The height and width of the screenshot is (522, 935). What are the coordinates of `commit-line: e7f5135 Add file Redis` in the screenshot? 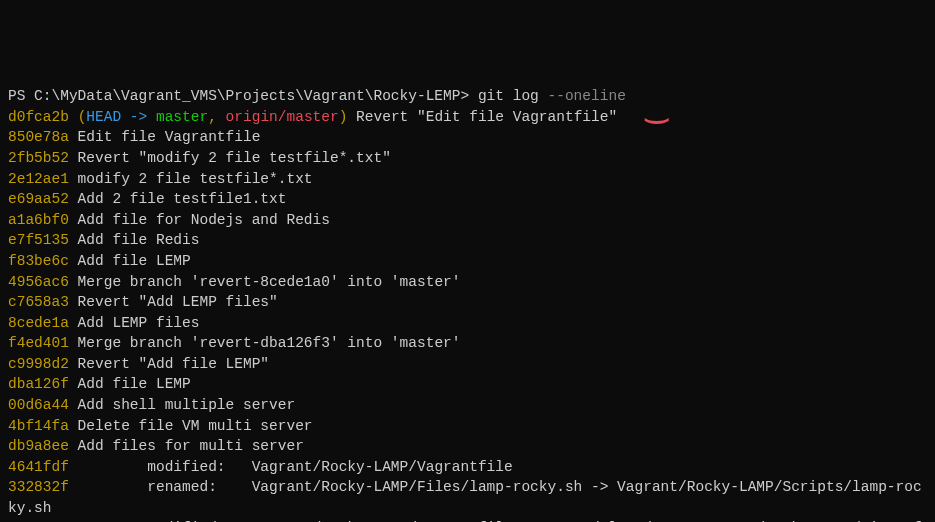 It's located at (468, 240).